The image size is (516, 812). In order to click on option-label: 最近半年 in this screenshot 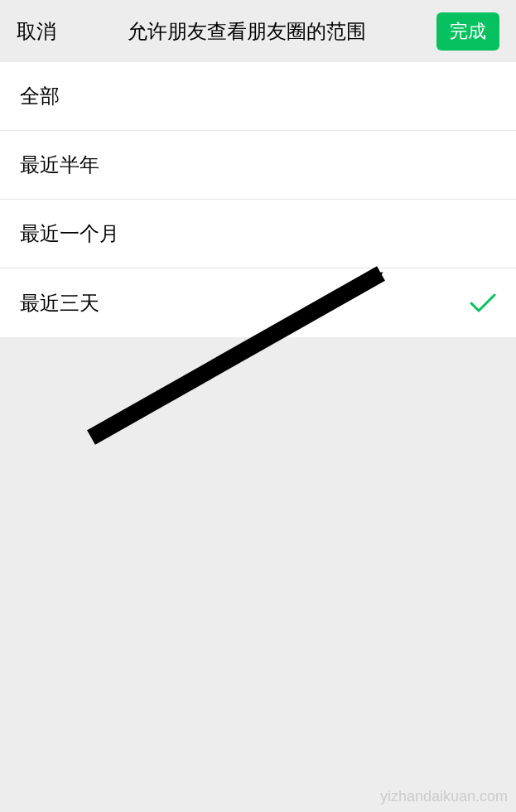, I will do `click(60, 165)`.